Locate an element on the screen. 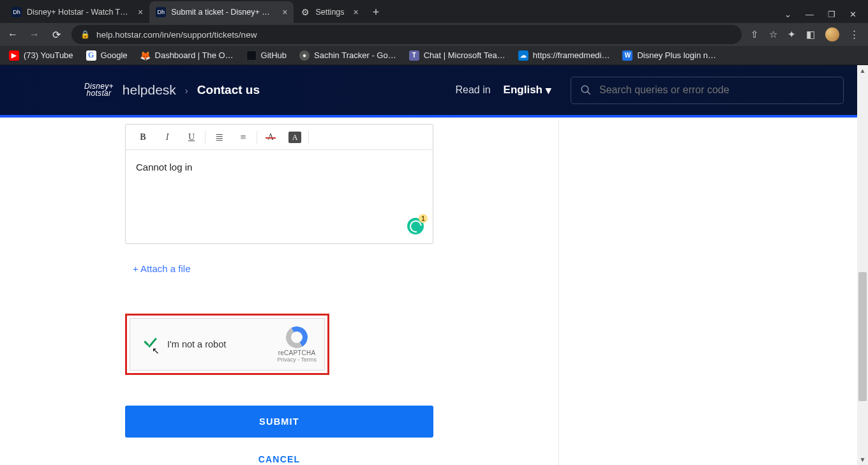  teams-icon: T is located at coordinates (414, 56).